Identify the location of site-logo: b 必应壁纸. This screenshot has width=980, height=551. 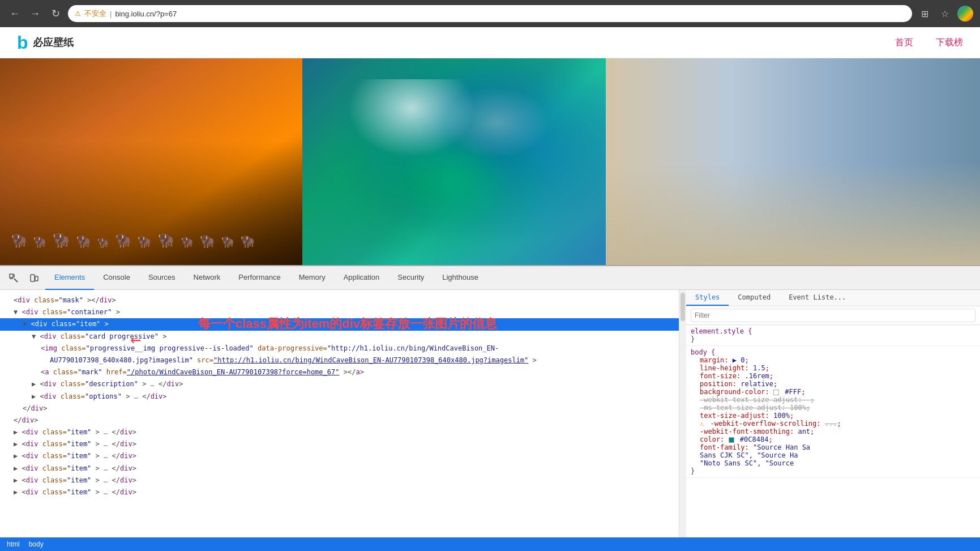
(45, 43).